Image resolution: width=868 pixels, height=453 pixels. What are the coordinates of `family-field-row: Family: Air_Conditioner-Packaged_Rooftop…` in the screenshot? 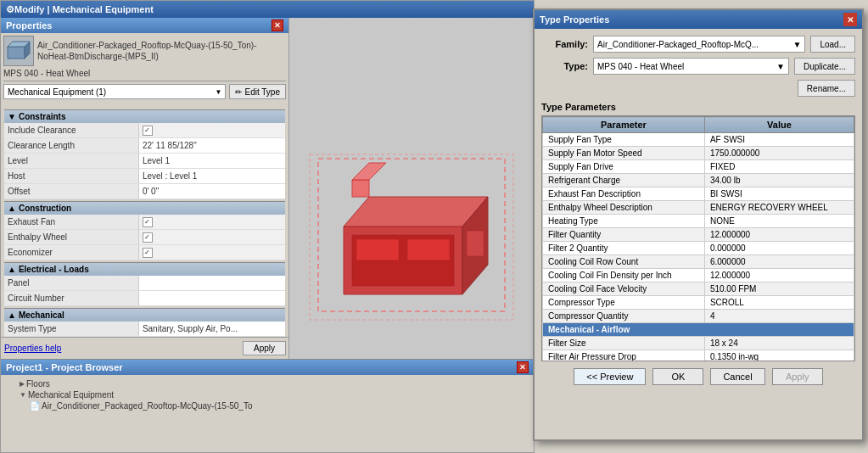 It's located at (698, 44).